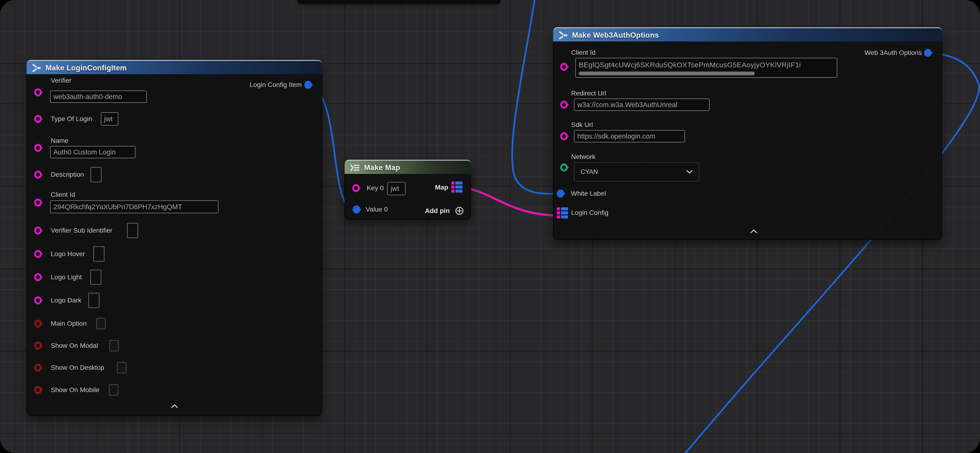 The width and height of the screenshot is (980, 453). I want to click on login-config-input-pin, so click(562, 213).